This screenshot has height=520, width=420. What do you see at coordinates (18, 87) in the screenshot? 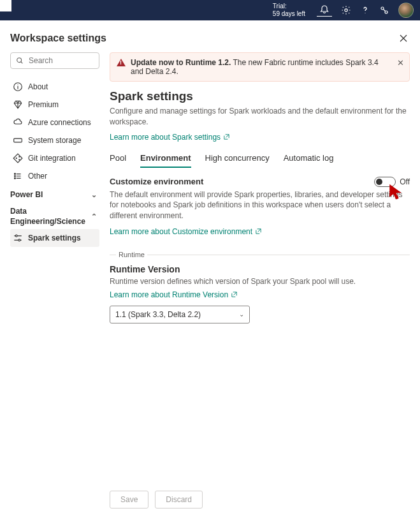
I see `info-icon` at bounding box center [18, 87].